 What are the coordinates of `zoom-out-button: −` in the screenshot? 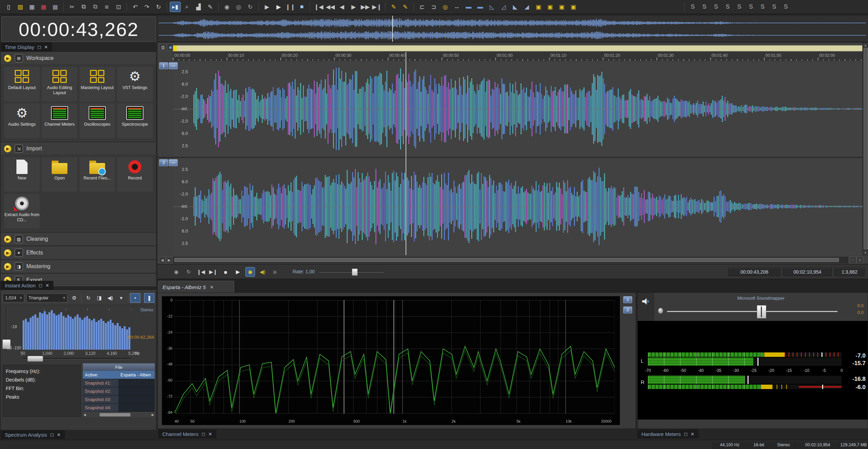 It's located at (853, 260).